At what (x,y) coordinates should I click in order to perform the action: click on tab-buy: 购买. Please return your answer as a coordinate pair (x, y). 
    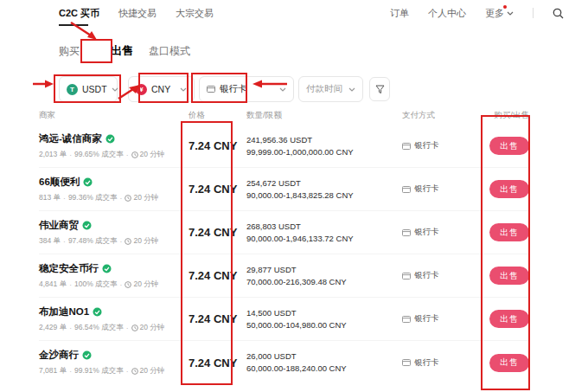
    Looking at the image, I should click on (69, 52).